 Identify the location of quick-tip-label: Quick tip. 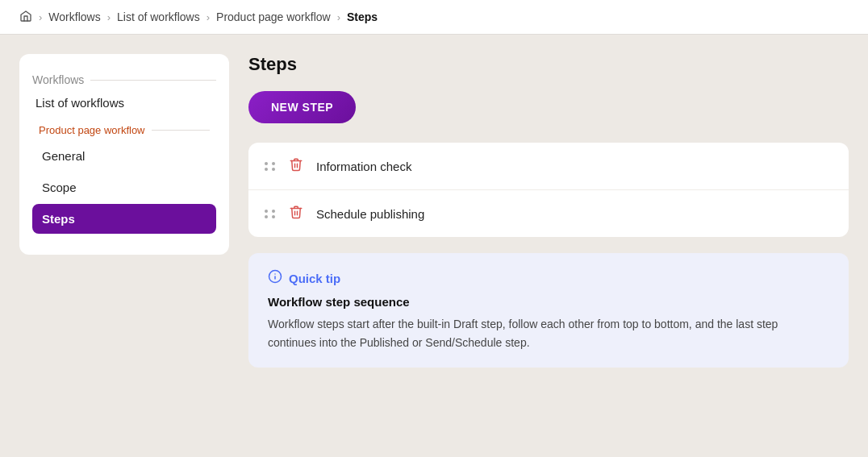
(315, 279).